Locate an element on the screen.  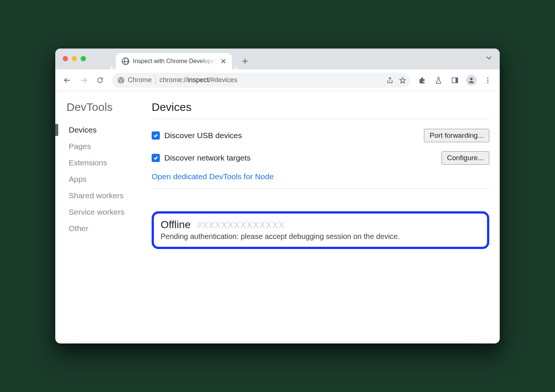
bookmark-icon is located at coordinates (403, 80).